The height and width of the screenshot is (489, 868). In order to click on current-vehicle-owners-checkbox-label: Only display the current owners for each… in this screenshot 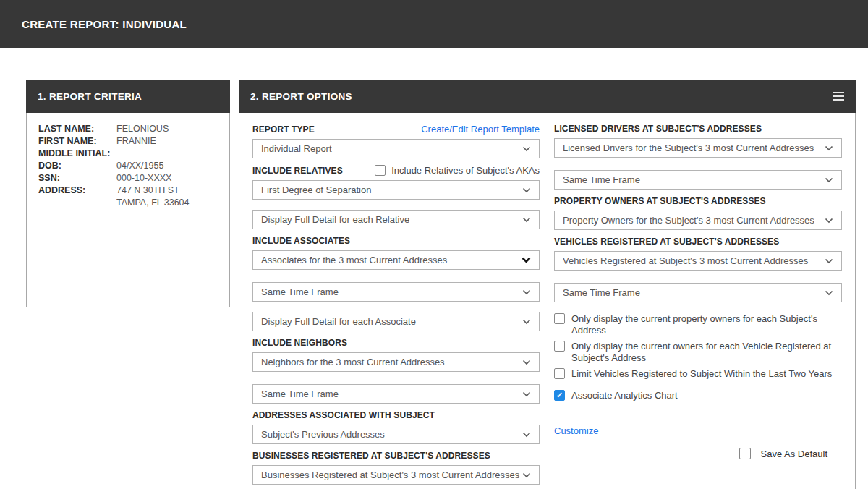, I will do `click(707, 352)`.